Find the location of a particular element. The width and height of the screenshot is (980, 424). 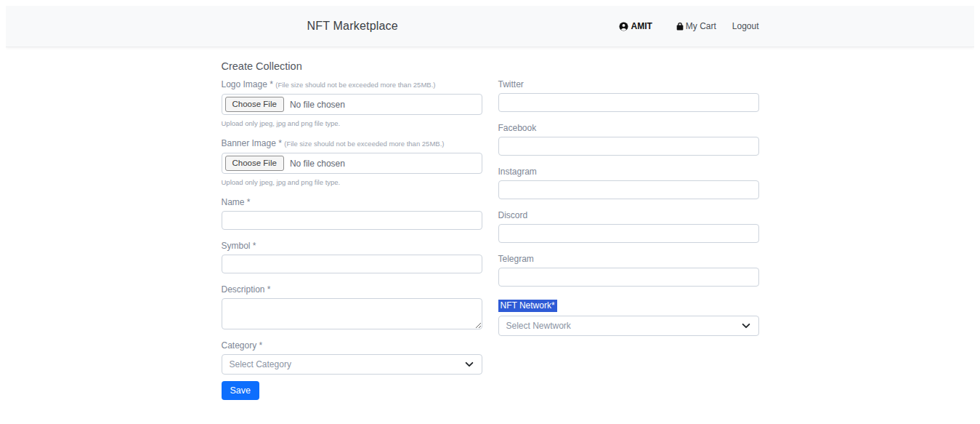

symbol-input is located at coordinates (352, 264).